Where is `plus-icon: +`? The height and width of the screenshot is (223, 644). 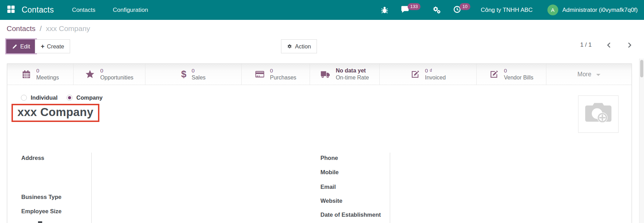
plus-icon: + is located at coordinates (43, 47).